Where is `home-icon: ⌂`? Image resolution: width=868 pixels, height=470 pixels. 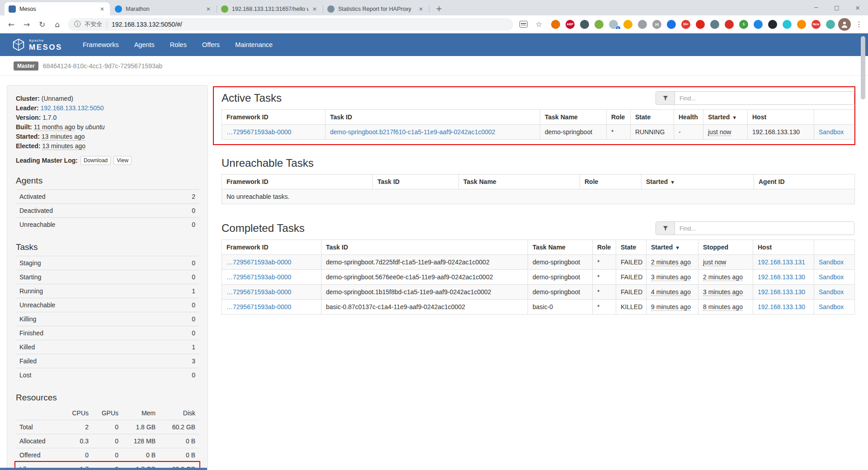
home-icon: ⌂ is located at coordinates (57, 24).